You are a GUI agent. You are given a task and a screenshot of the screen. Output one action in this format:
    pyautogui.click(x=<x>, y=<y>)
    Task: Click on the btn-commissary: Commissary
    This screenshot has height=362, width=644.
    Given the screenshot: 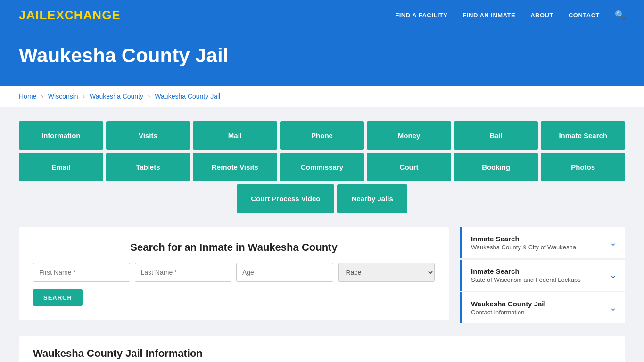 What is the action you would take?
    pyautogui.click(x=322, y=167)
    